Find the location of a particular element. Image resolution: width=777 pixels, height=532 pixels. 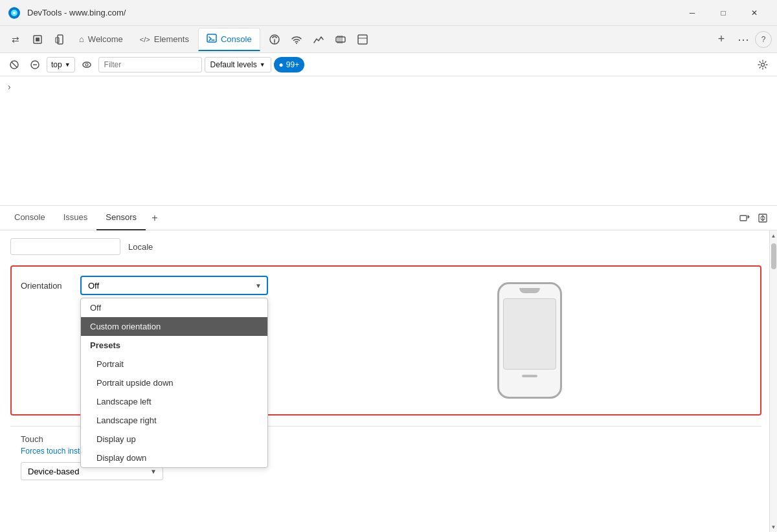

phone-screen is located at coordinates (530, 334).